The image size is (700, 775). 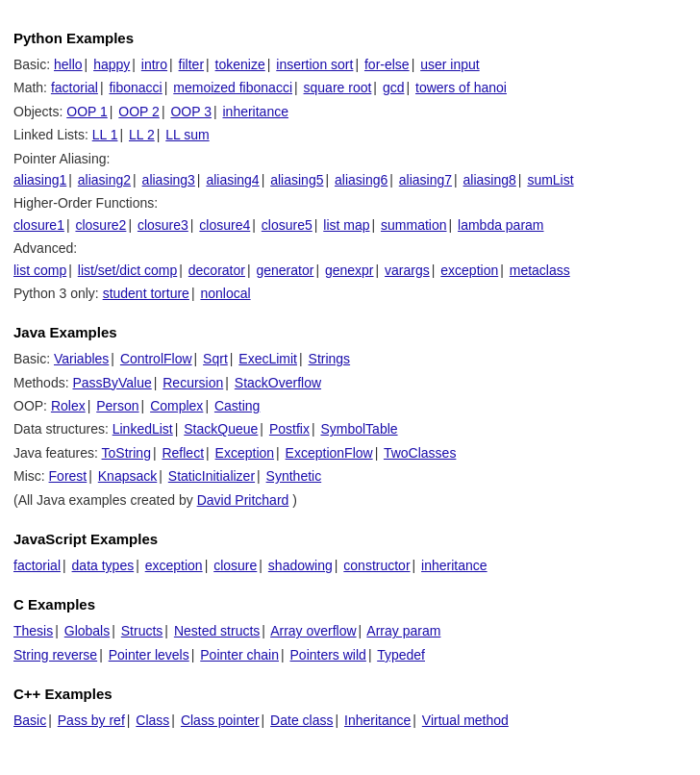 I want to click on link-lambda-param: lambda param, so click(x=501, y=225).